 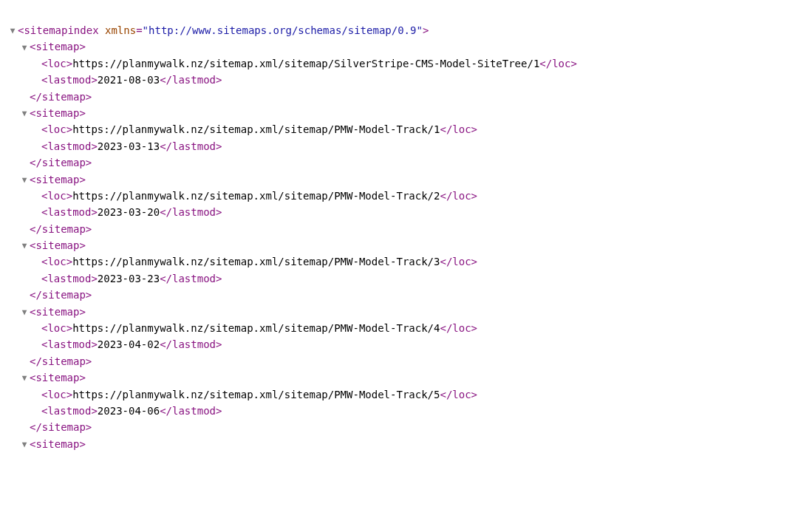 What do you see at coordinates (399, 30) in the screenshot?
I see `root-open-tag: ▼<sitemapindex xmlns="http://www.sitemap…` at bounding box center [399, 30].